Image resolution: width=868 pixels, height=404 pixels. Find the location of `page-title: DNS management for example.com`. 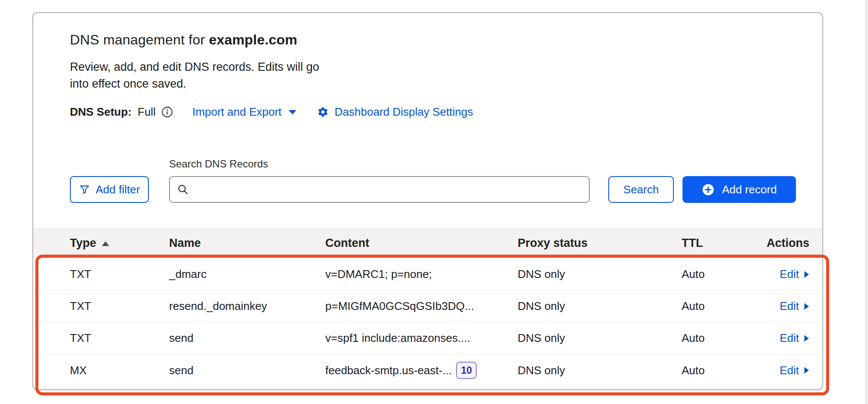

page-title: DNS management for example.com is located at coordinates (184, 40).